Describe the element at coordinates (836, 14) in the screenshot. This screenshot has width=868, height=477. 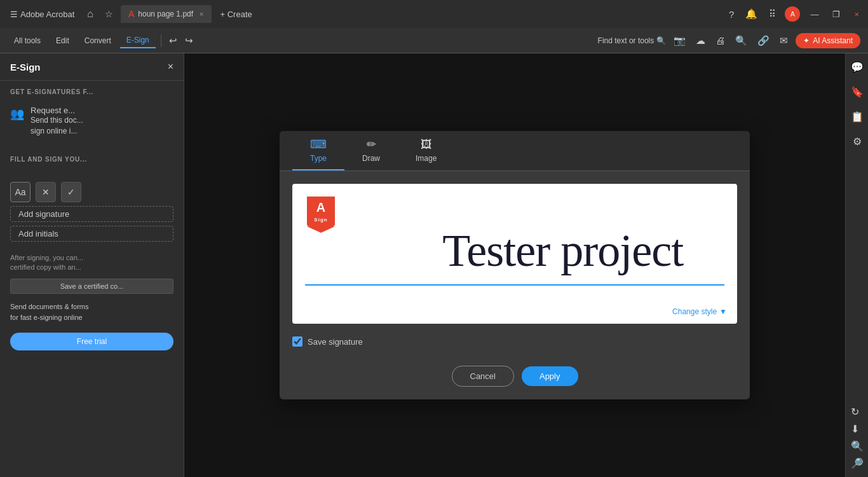
I see `maximize-button: ❐` at that location.